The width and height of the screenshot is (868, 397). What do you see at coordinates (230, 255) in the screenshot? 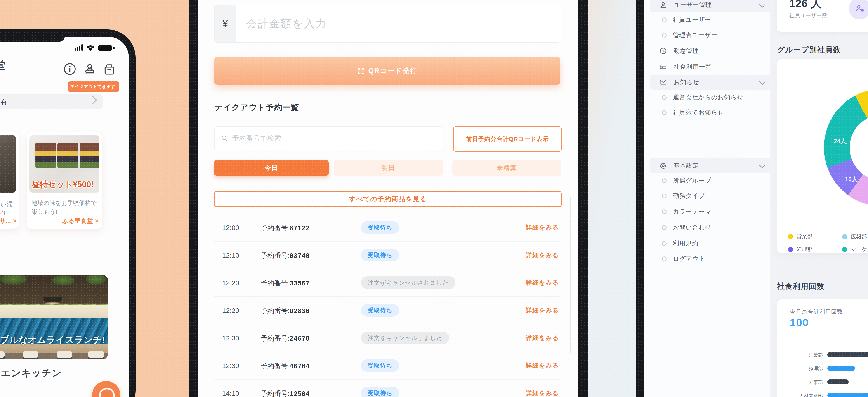
I see `reservation-time: 12:10` at bounding box center [230, 255].